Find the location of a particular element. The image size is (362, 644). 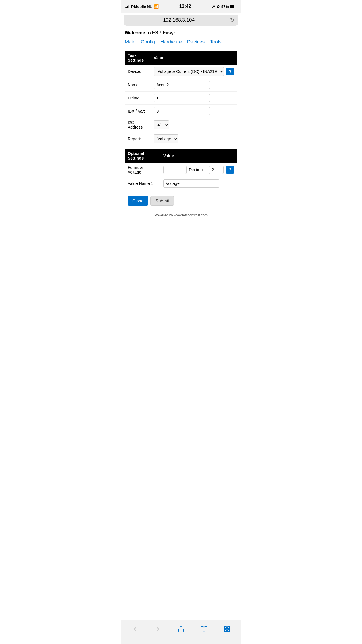

report-label: Report: is located at coordinates (138, 139).